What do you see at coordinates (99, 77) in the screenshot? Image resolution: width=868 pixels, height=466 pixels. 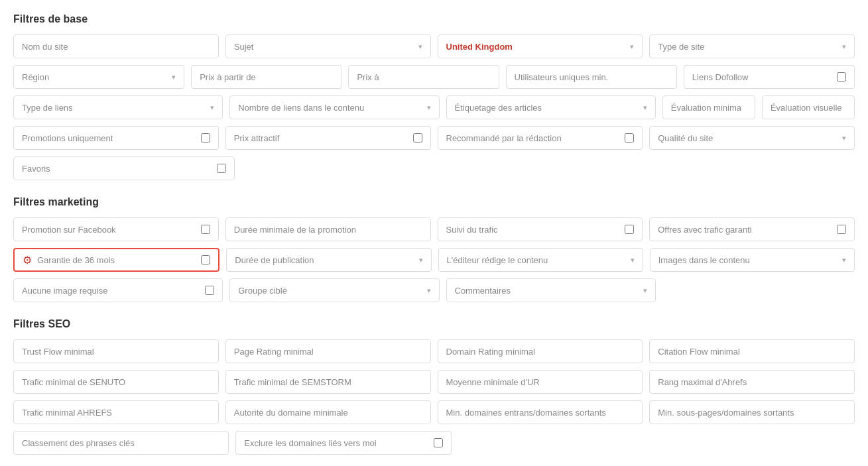 I see `region-dropdown: Région ▾` at bounding box center [99, 77].